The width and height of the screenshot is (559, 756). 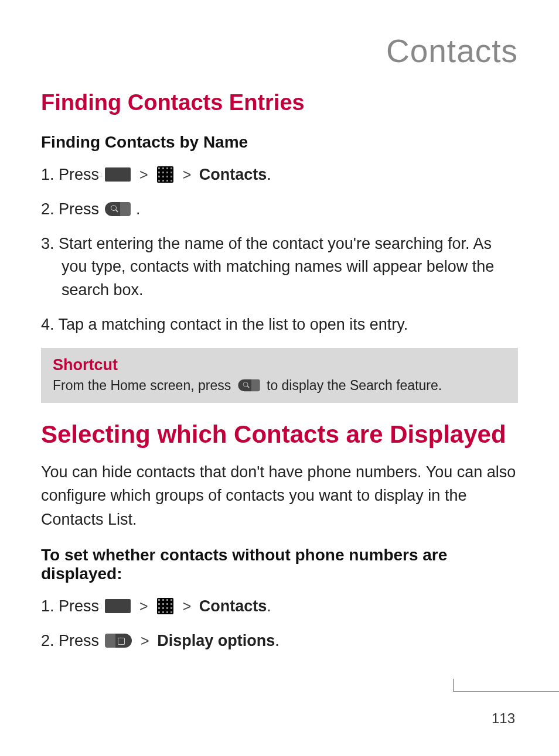 What do you see at coordinates (280, 496) in the screenshot?
I see `section2-intro: You can hide contacts that don't have ph…` at bounding box center [280, 496].